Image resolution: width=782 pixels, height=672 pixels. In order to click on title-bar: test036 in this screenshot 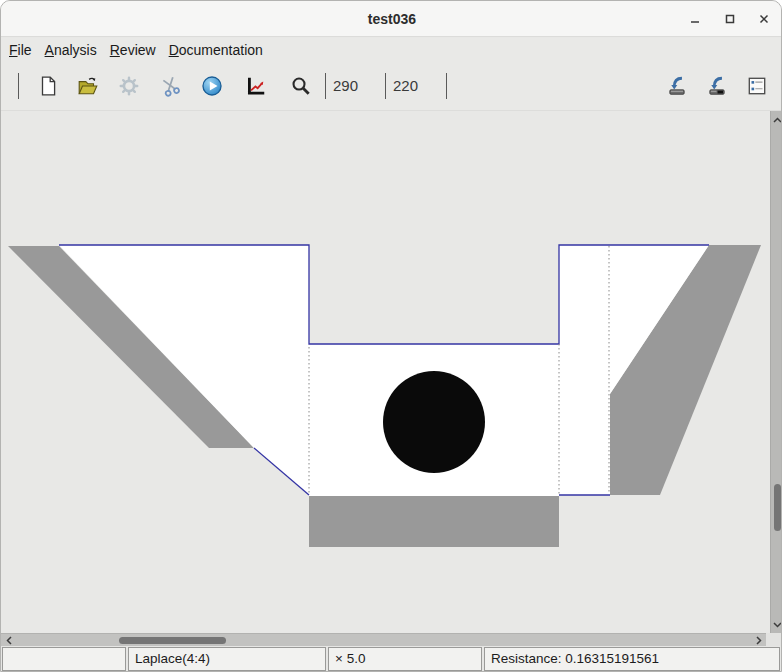, I will do `click(392, 19)`.